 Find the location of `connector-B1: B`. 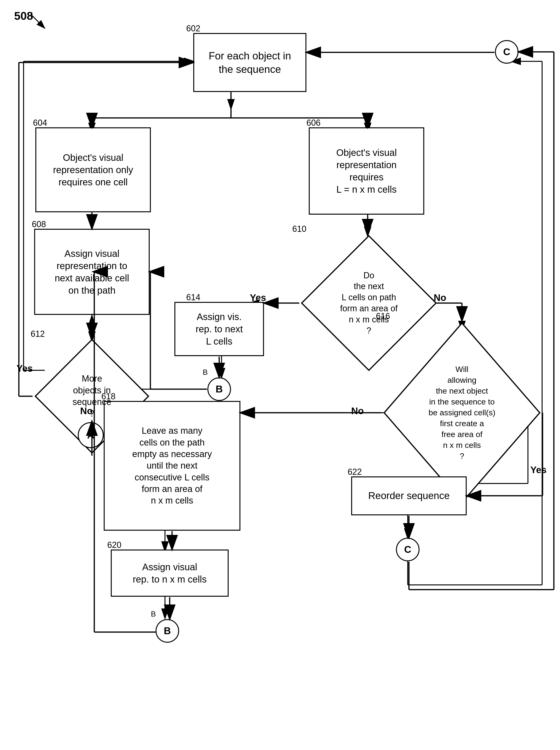

connector-B1: B is located at coordinates (219, 389).